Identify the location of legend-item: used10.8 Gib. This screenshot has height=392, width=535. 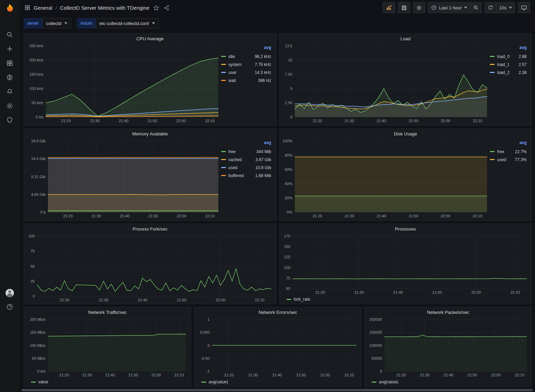
(246, 167).